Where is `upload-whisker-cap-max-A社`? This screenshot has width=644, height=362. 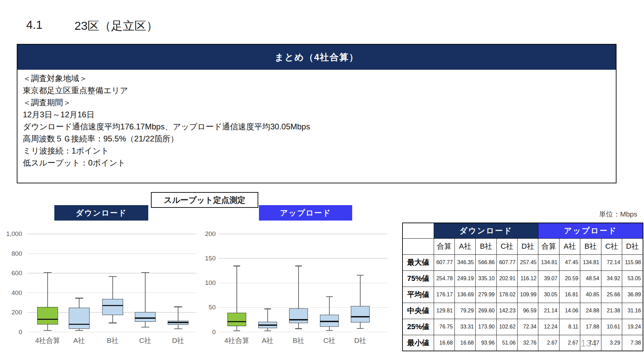
upload-whisker-cap-max-A社 is located at coordinates (268, 309).